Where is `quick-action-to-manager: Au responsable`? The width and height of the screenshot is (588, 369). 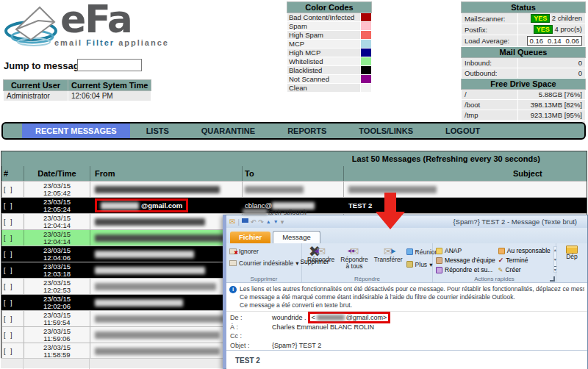
quick-action-to-manager: Au responsable is located at coordinates (525, 251).